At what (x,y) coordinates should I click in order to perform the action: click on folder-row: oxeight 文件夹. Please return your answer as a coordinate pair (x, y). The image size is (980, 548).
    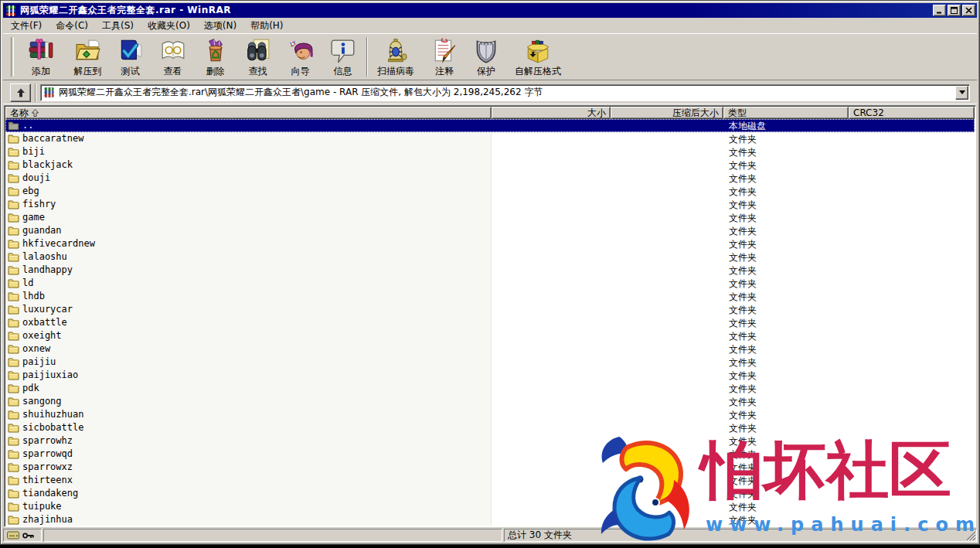
    Looking at the image, I should click on (490, 335).